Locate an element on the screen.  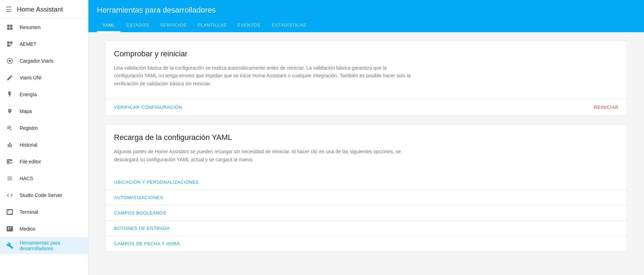
card1-desc: Una validación básica de la configuració… is located at coordinates (264, 76).